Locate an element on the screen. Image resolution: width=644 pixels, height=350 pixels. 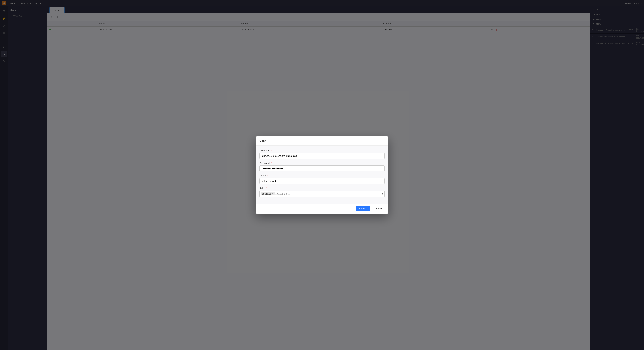
role-input-wrapper: employee ✕ ▾ is located at coordinates (322, 194).